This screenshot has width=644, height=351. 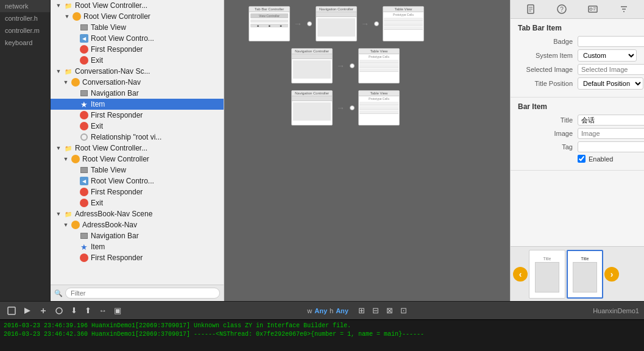 What do you see at coordinates (108, 170) in the screenshot?
I see `label-table-2: Table View` at bounding box center [108, 170].